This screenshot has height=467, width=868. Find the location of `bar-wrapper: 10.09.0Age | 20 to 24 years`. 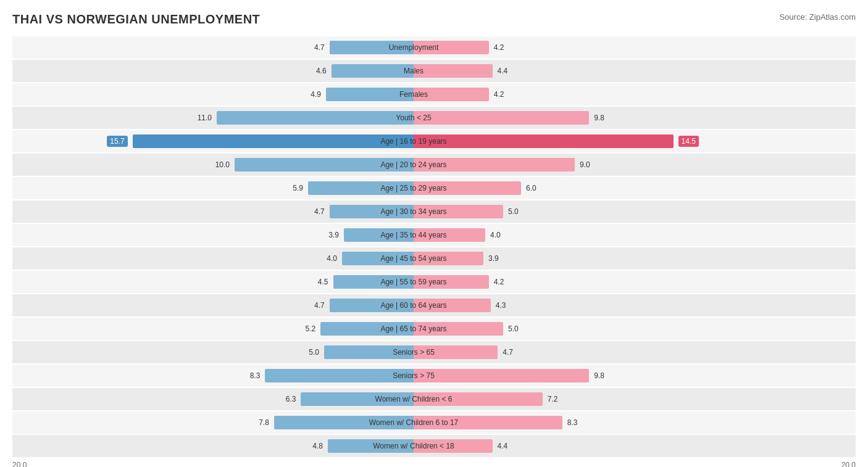

bar-wrapper: 10.09.0Age | 20 to 24 years is located at coordinates (414, 165).